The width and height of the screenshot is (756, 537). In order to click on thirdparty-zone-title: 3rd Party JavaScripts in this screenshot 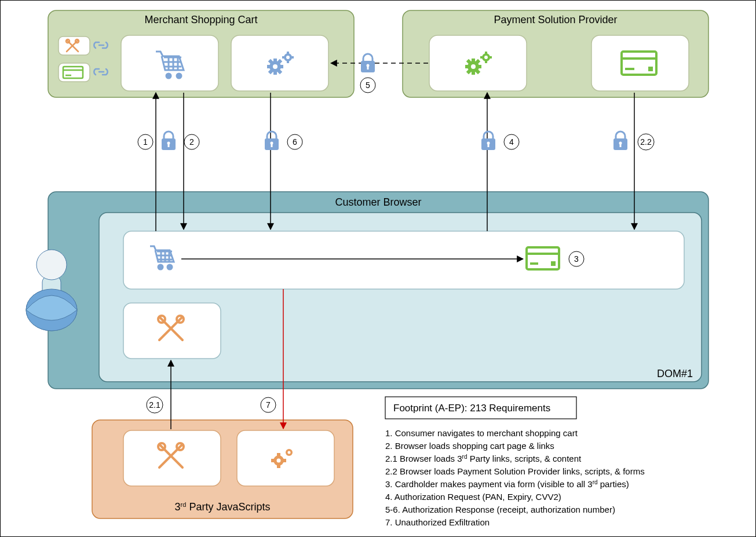, I will do `click(222, 507)`.